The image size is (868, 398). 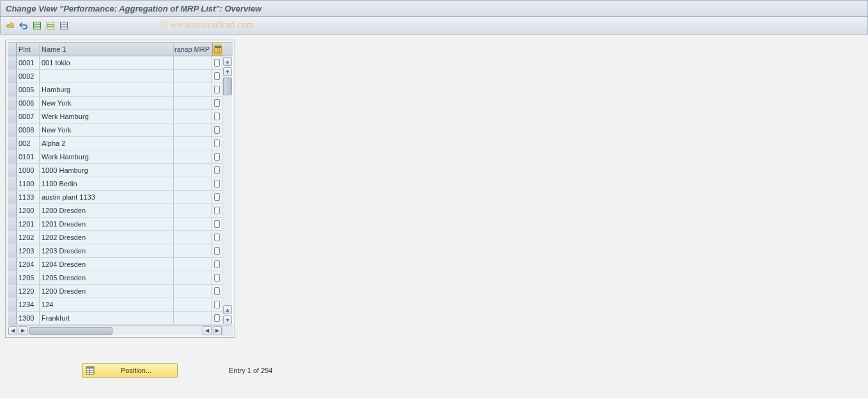 I want to click on cell-plnt: 1204, so click(x=28, y=264).